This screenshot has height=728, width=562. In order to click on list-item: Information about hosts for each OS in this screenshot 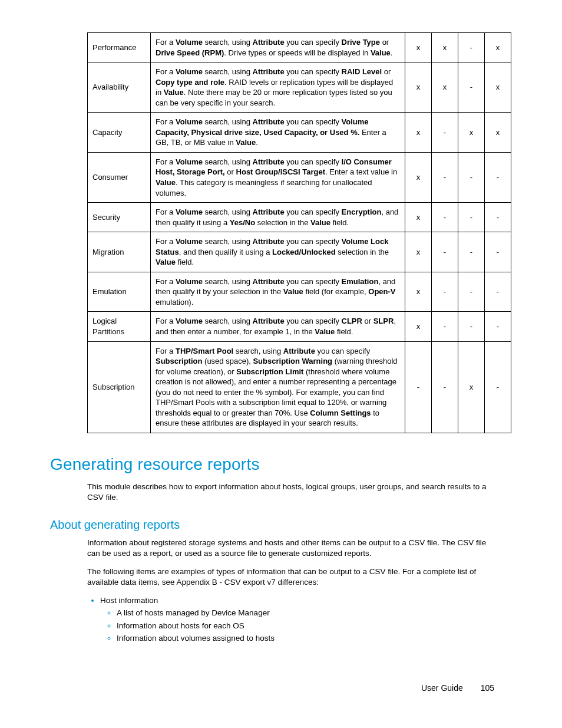, I will do `click(305, 626)`.